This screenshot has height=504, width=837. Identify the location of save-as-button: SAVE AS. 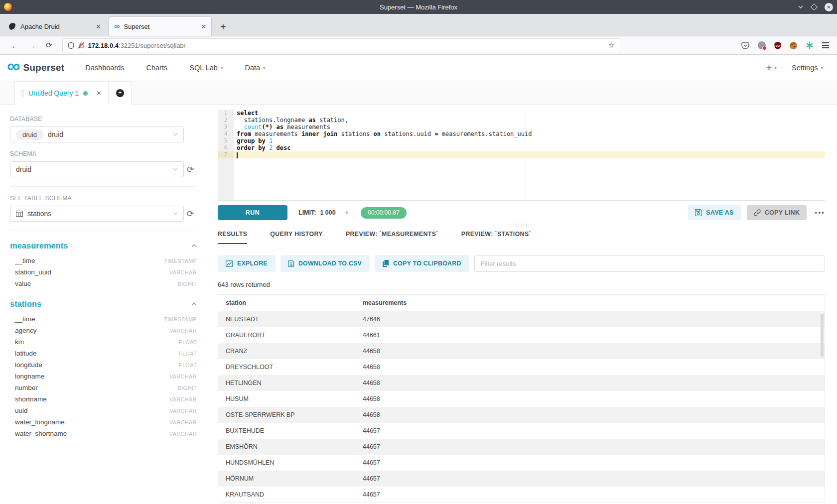
(714, 213).